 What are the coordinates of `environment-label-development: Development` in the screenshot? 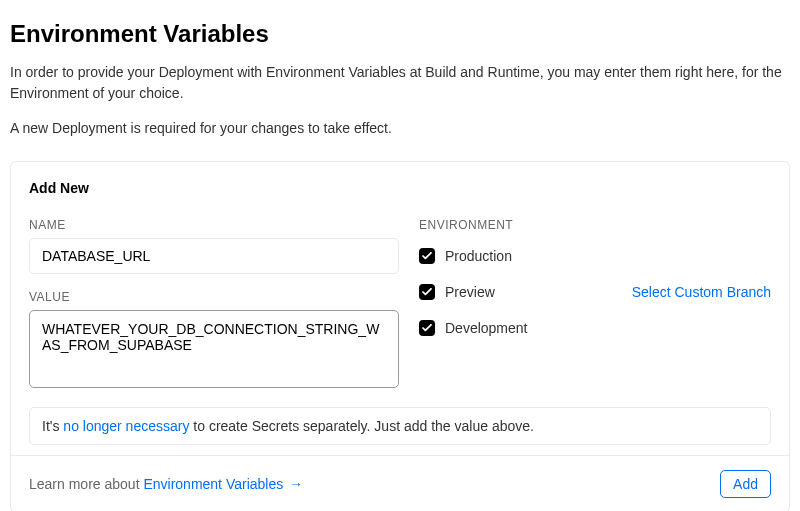 It's located at (486, 328).